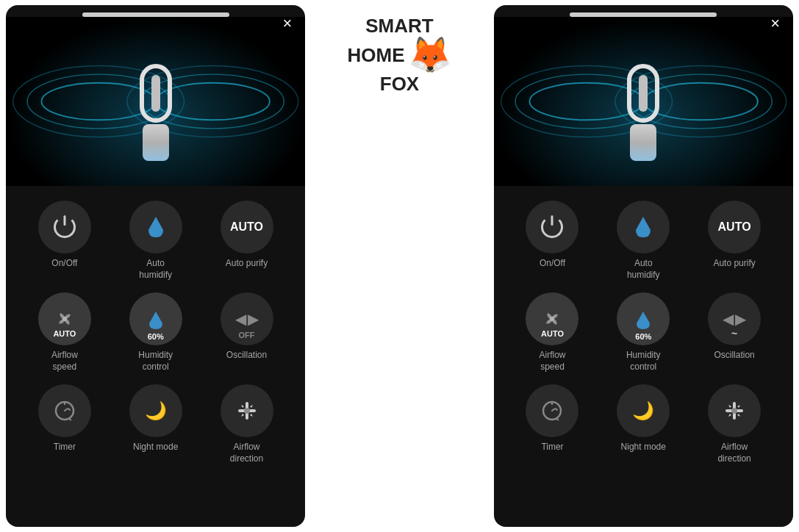  Describe the element at coordinates (644, 362) in the screenshot. I see `humidity-label-right: Humiditycontrol` at that location.